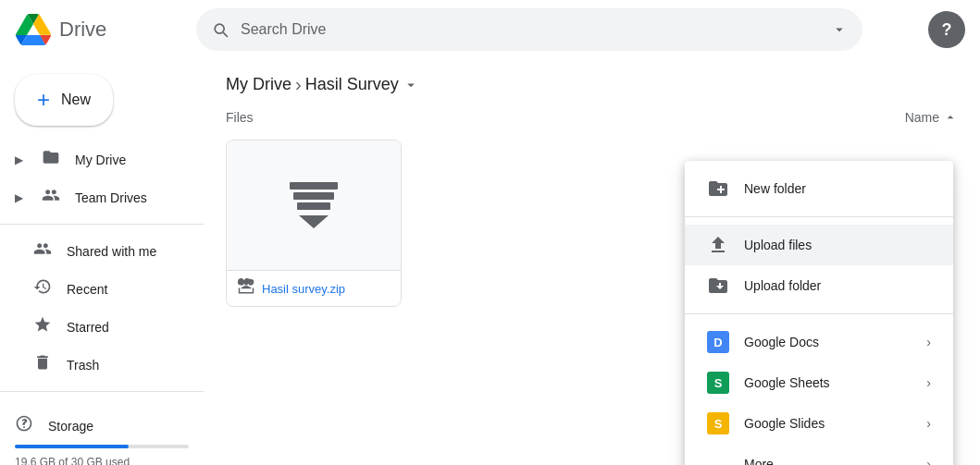 This screenshot has height=465, width=980. What do you see at coordinates (19, 160) in the screenshot?
I see `expand-arrow-icon: ▶` at bounding box center [19, 160].